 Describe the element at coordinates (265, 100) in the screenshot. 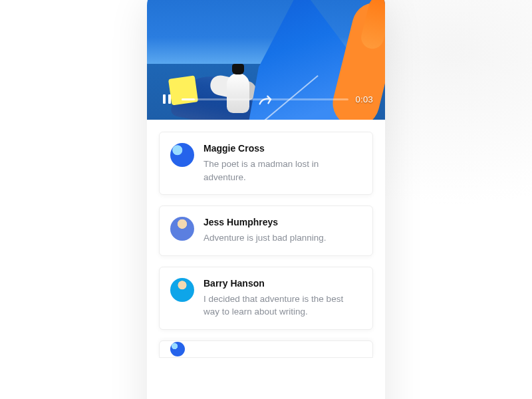

I see `progress-bar` at that location.